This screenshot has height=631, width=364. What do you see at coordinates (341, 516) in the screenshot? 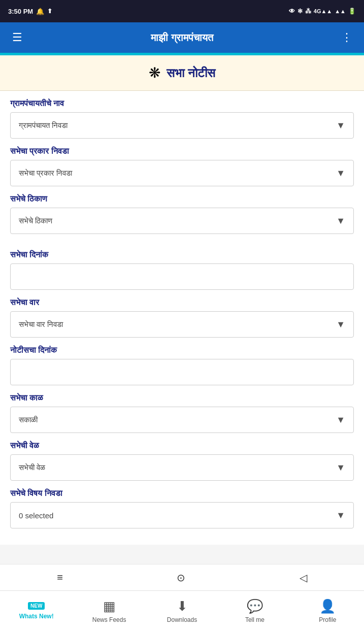
I see `sabha-topics-dropdown-arrow: ▼` at bounding box center [341, 516].